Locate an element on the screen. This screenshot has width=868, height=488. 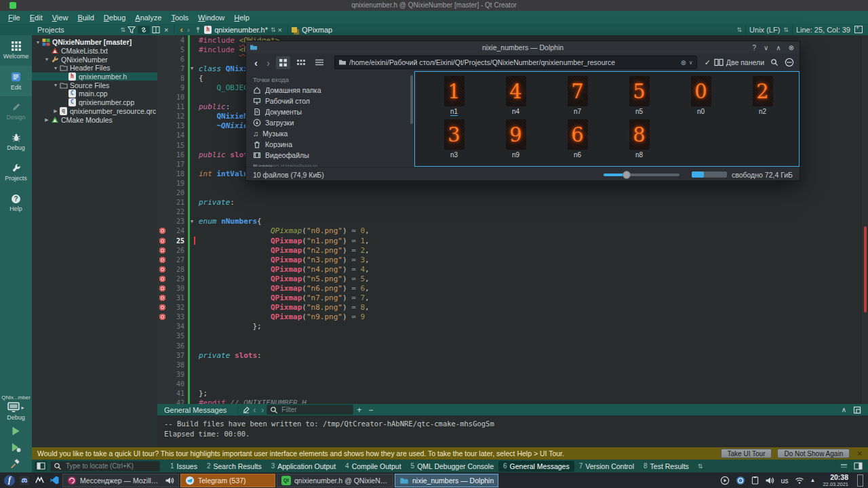
fold-marker-icon: ▼ is located at coordinates (192, 222).